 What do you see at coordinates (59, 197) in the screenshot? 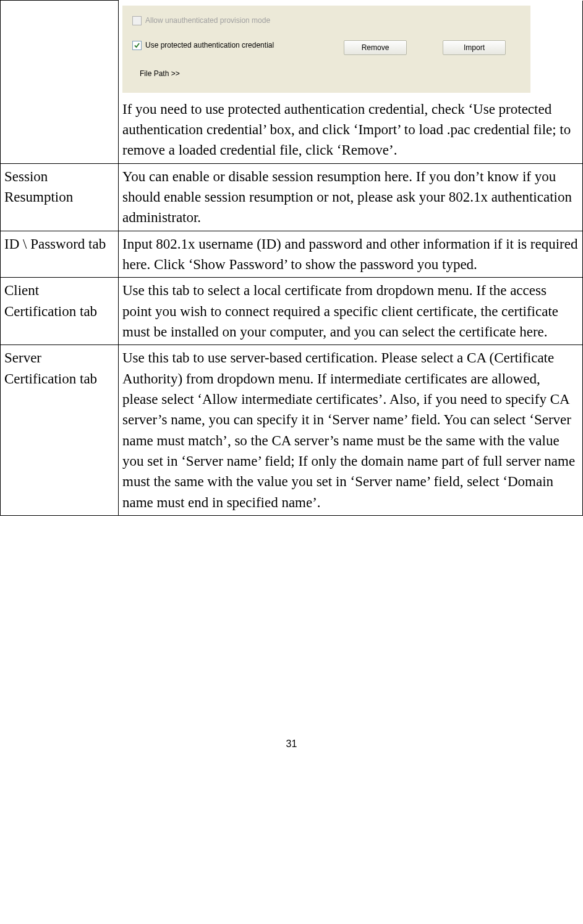
I see `row1-label: Session Resumption` at bounding box center [59, 197].